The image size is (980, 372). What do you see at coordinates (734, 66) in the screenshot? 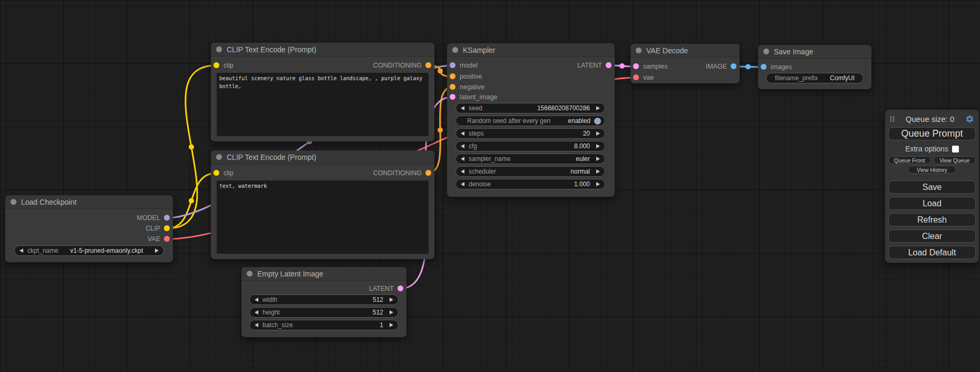
I see `output-dot-image` at bounding box center [734, 66].